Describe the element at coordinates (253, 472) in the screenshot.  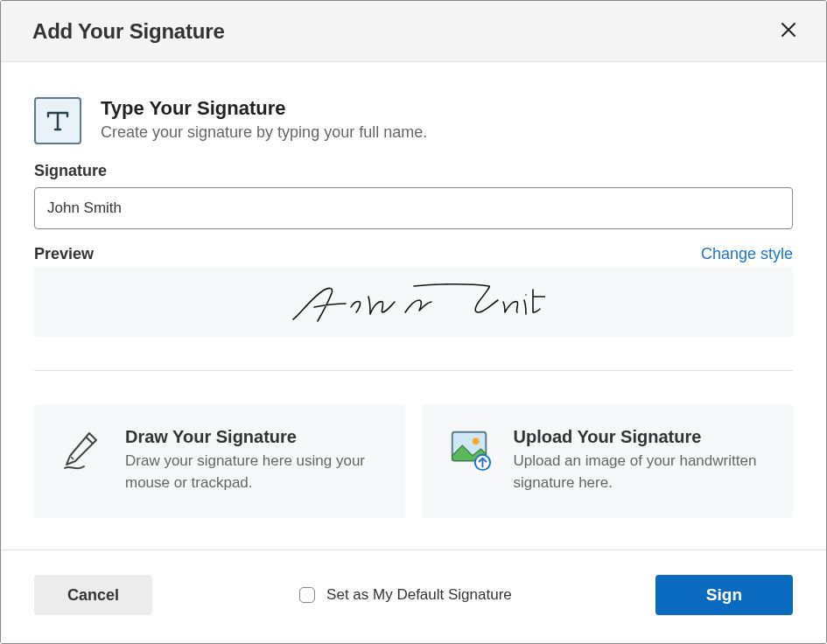
I see `draw-option-subtitle: Draw your signature here using your mous…` at that location.